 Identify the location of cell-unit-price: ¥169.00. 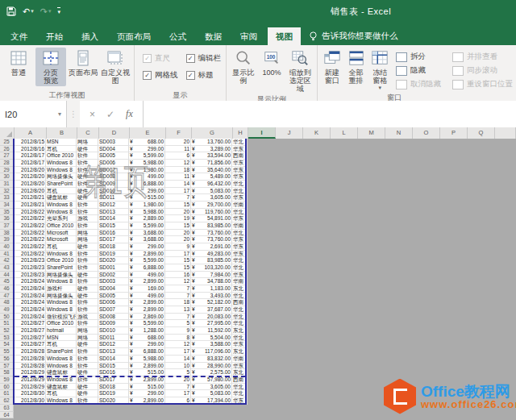
(147, 289).